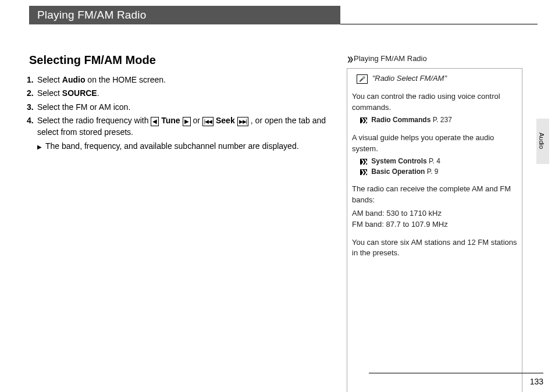 The height and width of the screenshot is (392, 555). I want to click on tune-right-icon, so click(187, 122).